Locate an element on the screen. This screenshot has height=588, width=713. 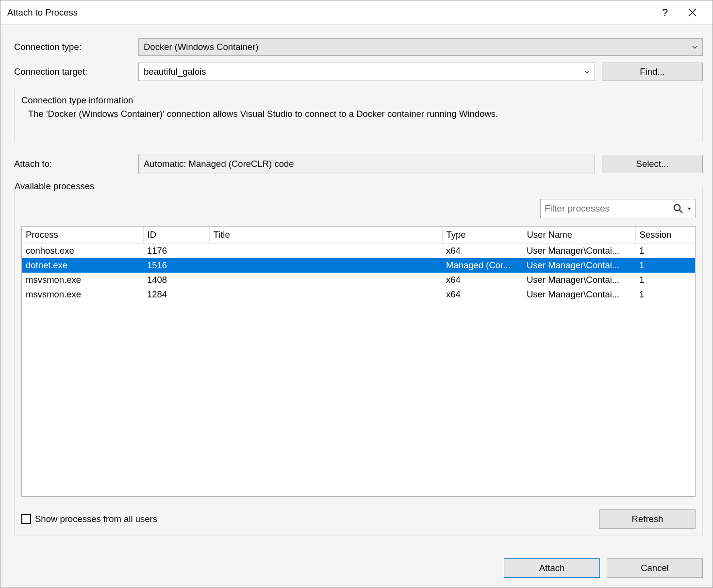
table-row: dotnet.exe1516Managed (Cor...User Manage… is located at coordinates (358, 265).